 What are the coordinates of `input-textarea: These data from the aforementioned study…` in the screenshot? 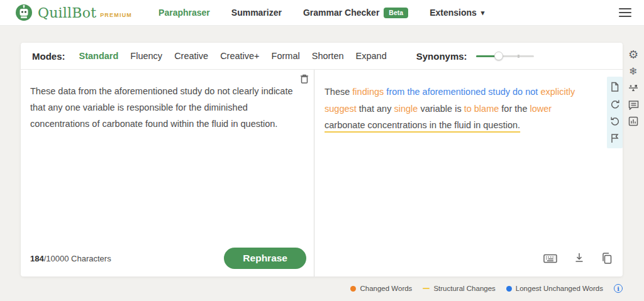 It's located at (167, 101).